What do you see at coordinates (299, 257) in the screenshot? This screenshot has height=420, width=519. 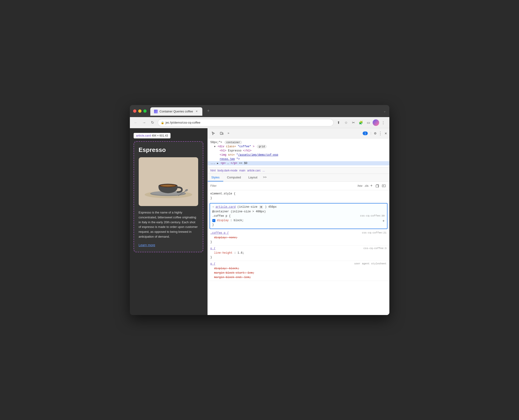 I see `p-rule-close: }` at bounding box center [299, 257].